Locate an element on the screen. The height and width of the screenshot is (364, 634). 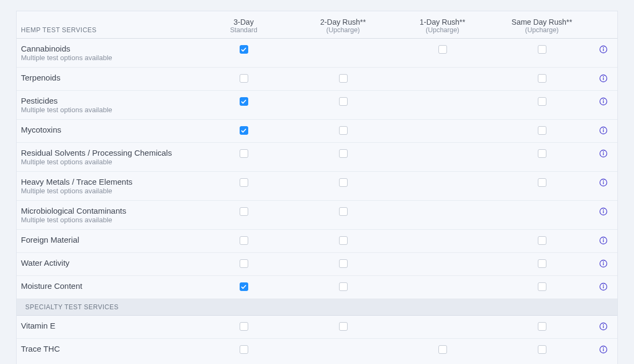
table-row: Residual Solvents / Processing Chemicals… is located at coordinates (317, 157).